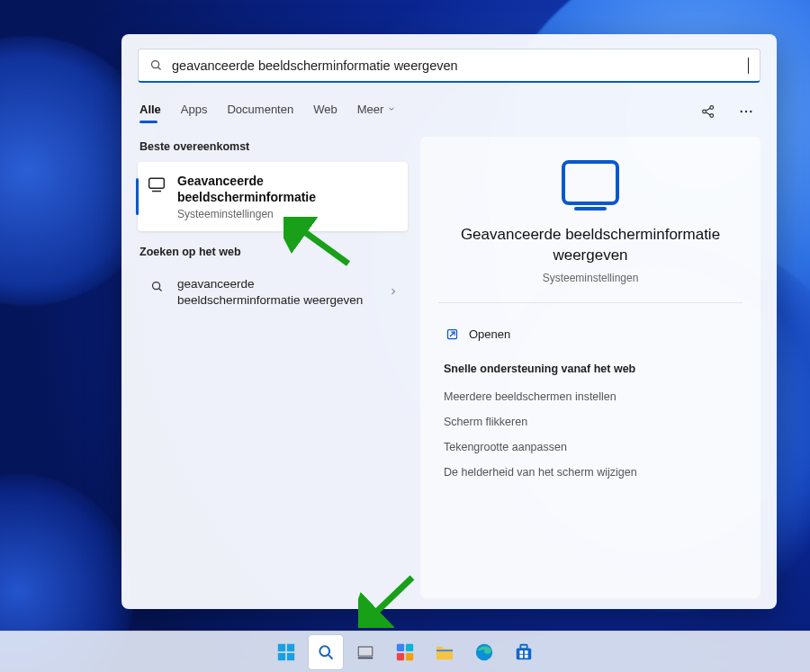 The image size is (810, 672). Describe the element at coordinates (260, 112) in the screenshot. I see `tab-documents: Documenten` at that location.